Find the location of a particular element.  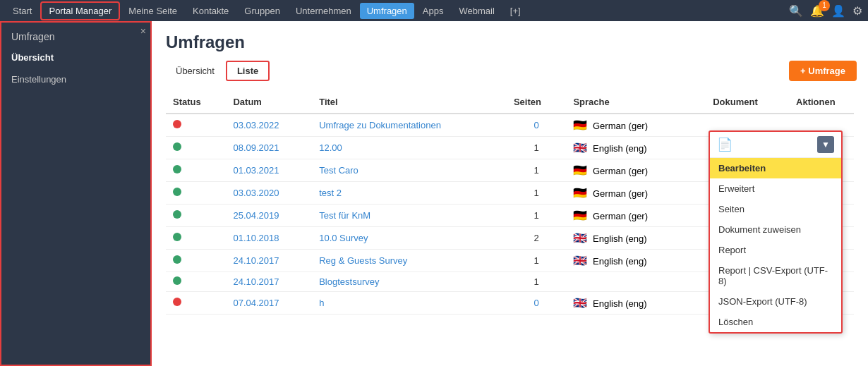

survey-link: test 2 is located at coordinates (330, 193).